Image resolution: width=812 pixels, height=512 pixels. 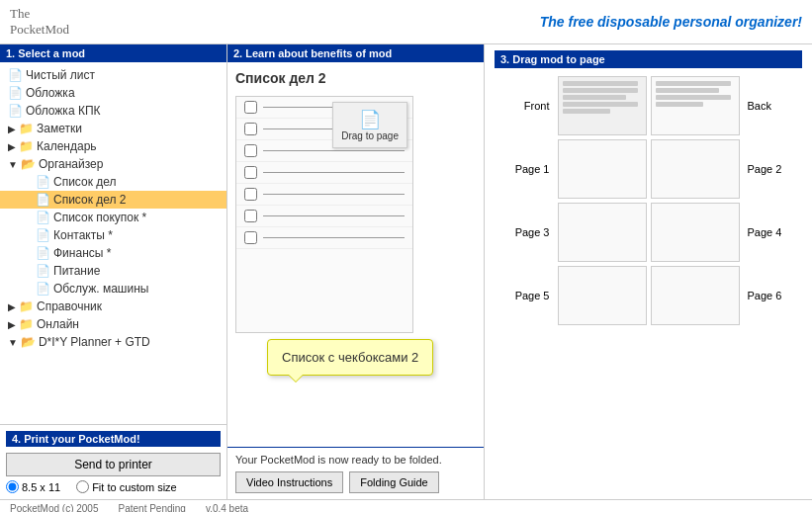 I want to click on tree-item-label: Онлайн, so click(x=57, y=324).